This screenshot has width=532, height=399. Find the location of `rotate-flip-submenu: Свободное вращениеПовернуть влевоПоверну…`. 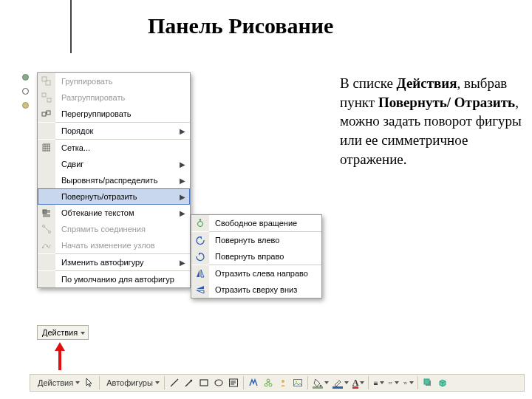

rotate-flip-submenu: Свободное вращениеПовернуть влевоПоверну… is located at coordinates (256, 256).